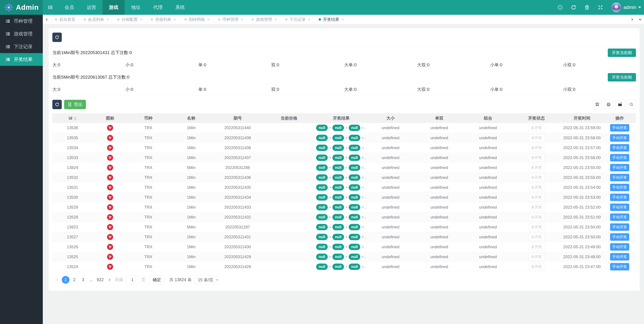 The image size is (644, 324). Describe the element at coordinates (132, 280) in the screenshot. I see `goto-page-input` at that location.